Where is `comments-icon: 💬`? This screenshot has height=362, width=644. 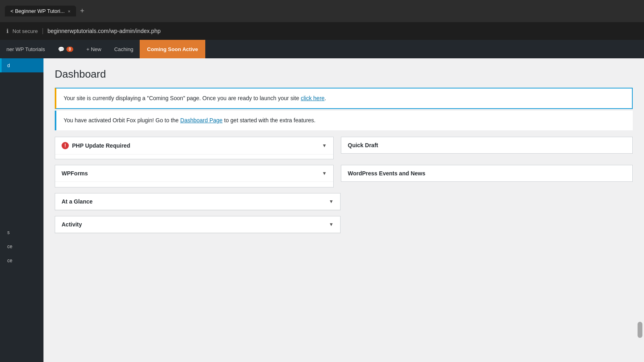
comments-icon: 💬 is located at coordinates (61, 49).